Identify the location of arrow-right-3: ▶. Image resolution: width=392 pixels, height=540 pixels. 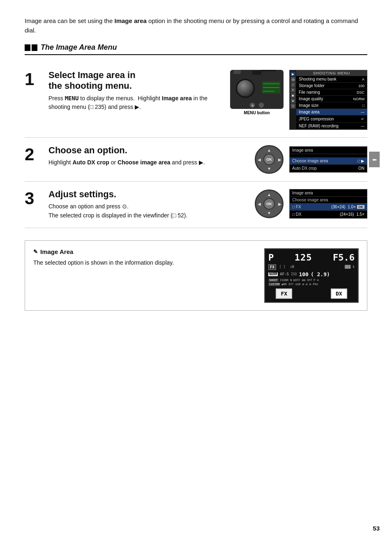
(280, 204).